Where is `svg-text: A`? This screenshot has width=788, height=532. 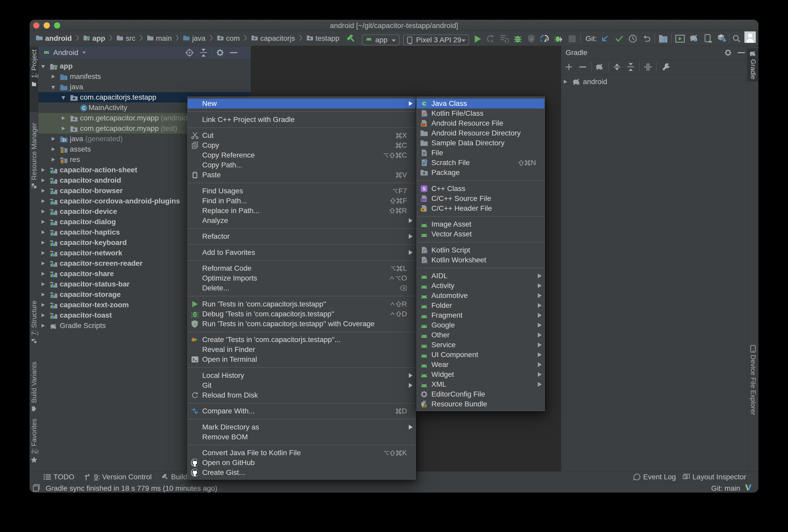 svg-text: A is located at coordinates (492, 41).